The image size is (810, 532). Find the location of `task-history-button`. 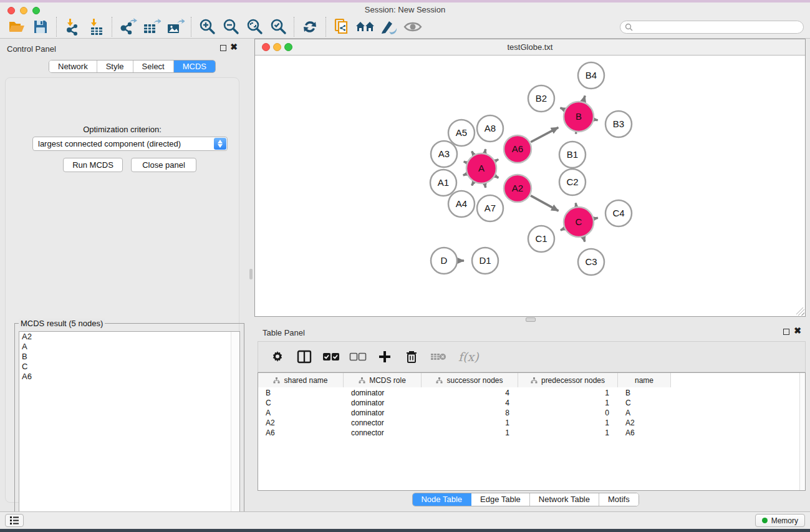

task-history-button is located at coordinates (14, 520).